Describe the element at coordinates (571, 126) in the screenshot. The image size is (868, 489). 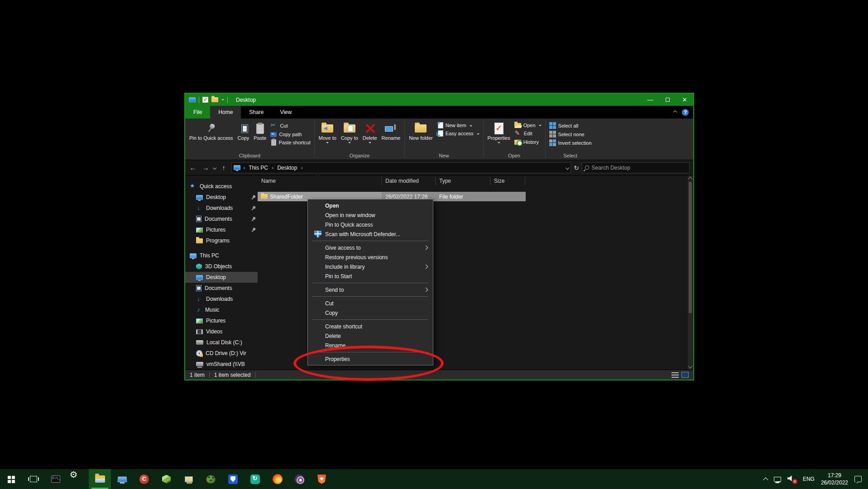
I see `select-all-button: Select all` at that location.